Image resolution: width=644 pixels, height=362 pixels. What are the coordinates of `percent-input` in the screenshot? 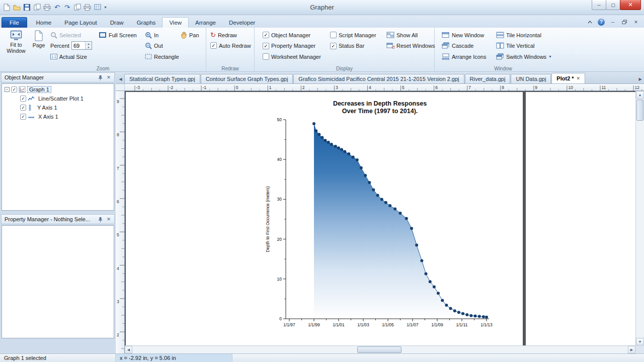 It's located at (78, 45).